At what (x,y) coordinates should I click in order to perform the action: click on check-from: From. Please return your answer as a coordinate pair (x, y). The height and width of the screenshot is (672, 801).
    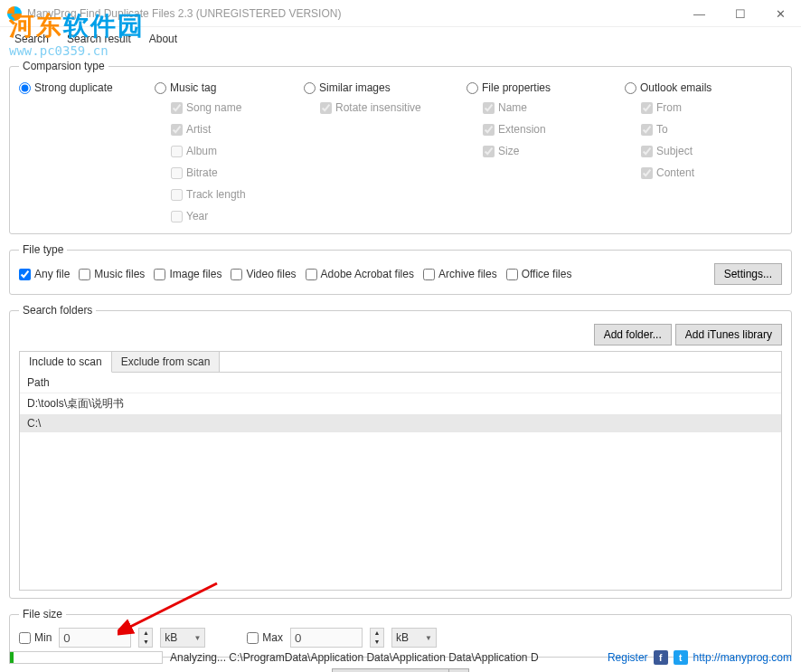
    Looking at the image, I should click on (677, 108).